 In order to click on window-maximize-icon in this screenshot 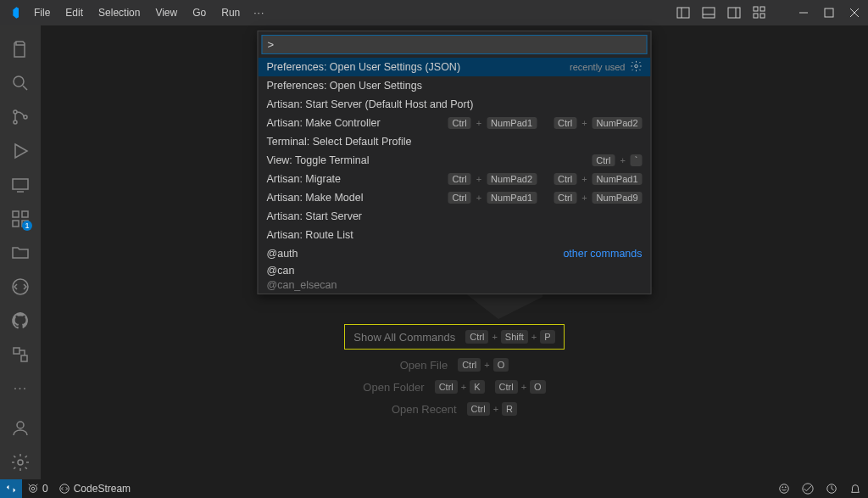, I will do `click(829, 13)`.